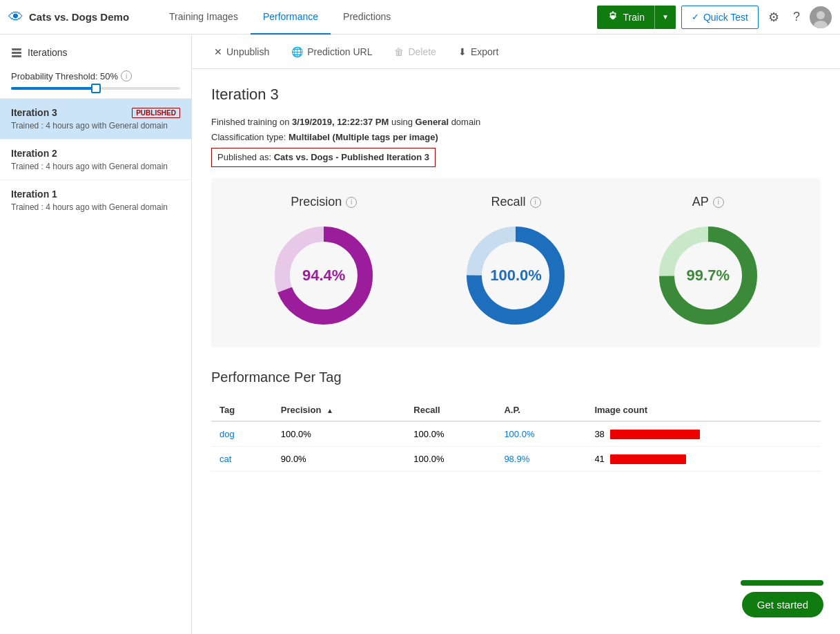 The width and height of the screenshot is (840, 634). Describe the element at coordinates (450, 434) in the screenshot. I see `dog-recall-cell: 100.0%` at that location.